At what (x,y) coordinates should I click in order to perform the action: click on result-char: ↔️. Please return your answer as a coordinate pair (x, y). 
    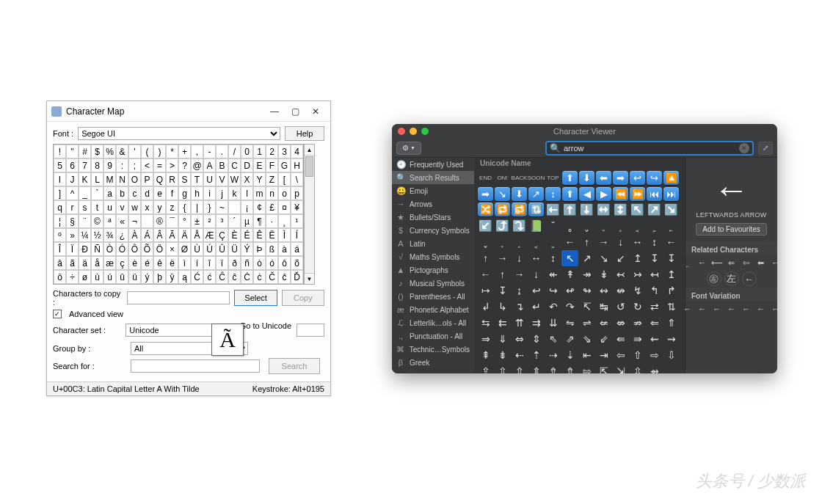
    Looking at the image, I should click on (603, 210).